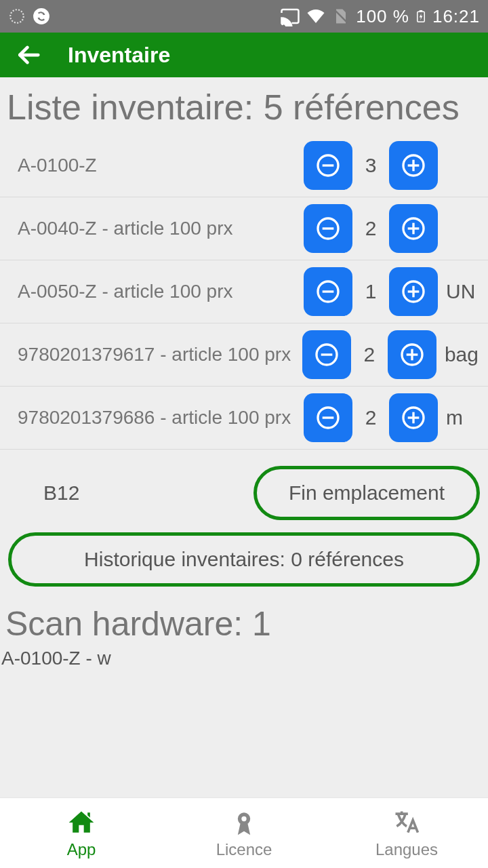 The height and width of the screenshot is (868, 488). Describe the element at coordinates (244, 833) in the screenshot. I see `bottom-nav: App Licence Langues` at that location.